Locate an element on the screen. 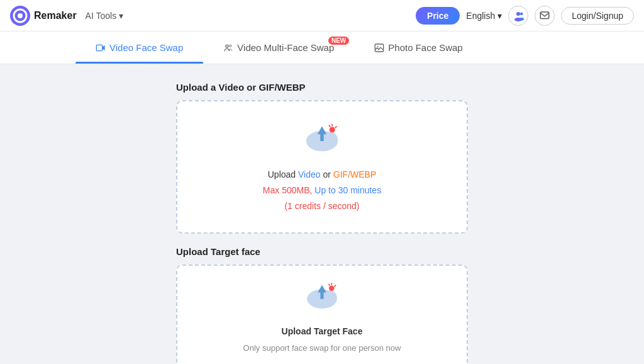 Image resolution: width=644 pixels, height=364 pixels. logo-area: Remaker AI Tools ▾ is located at coordinates (210, 16).